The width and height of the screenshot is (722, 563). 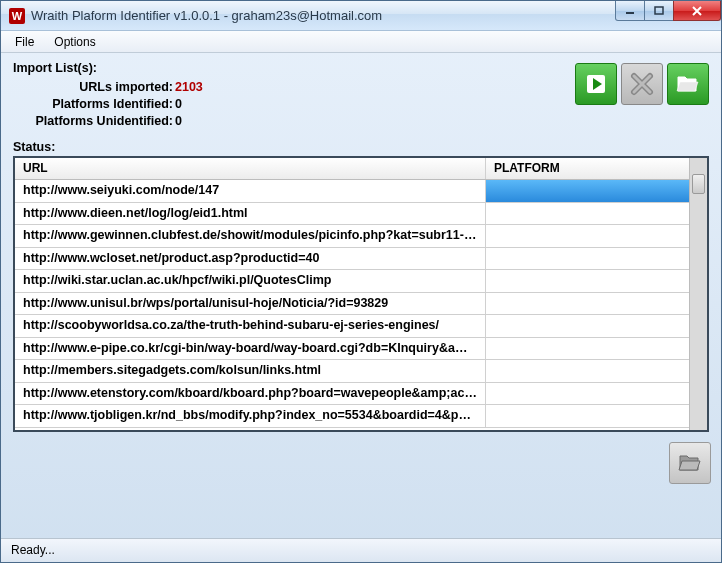 What do you see at coordinates (697, 11) in the screenshot?
I see `close-icon` at bounding box center [697, 11].